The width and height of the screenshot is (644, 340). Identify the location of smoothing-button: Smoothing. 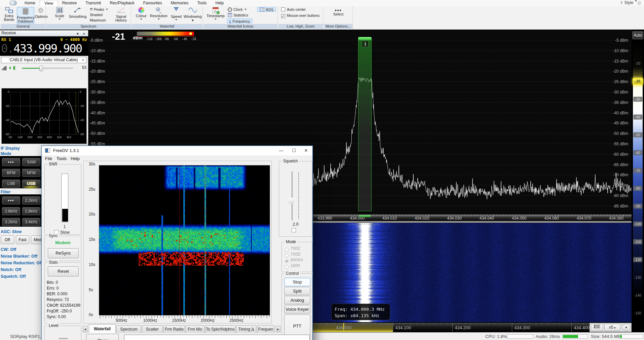
(78, 13).